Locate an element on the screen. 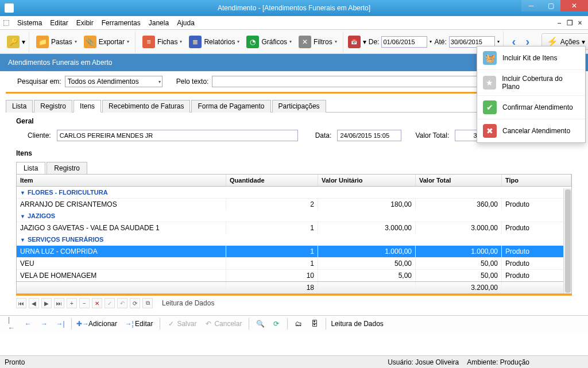 The width and height of the screenshot is (588, 368). salvar-button: ✓Salvar is located at coordinates (181, 324).